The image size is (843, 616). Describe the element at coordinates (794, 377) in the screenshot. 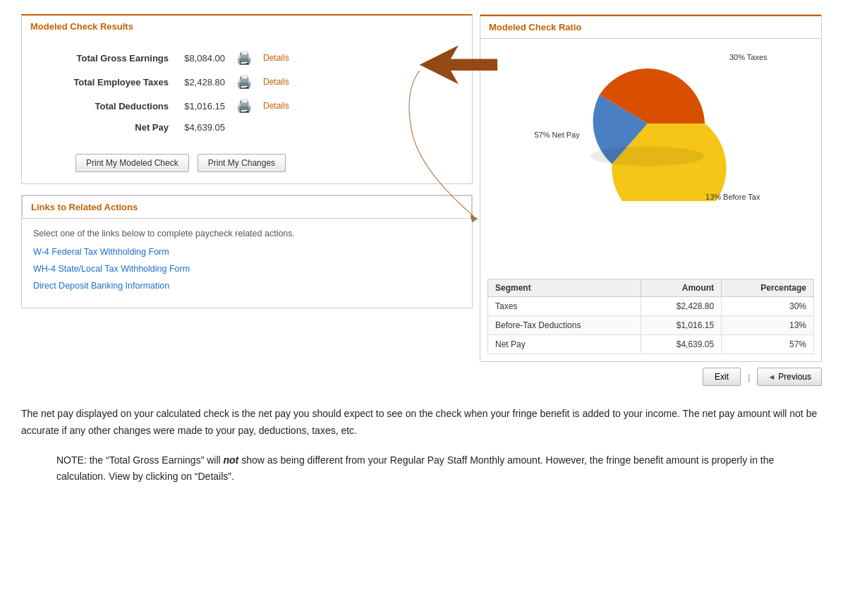

I see `previous-label: Previous` at that location.